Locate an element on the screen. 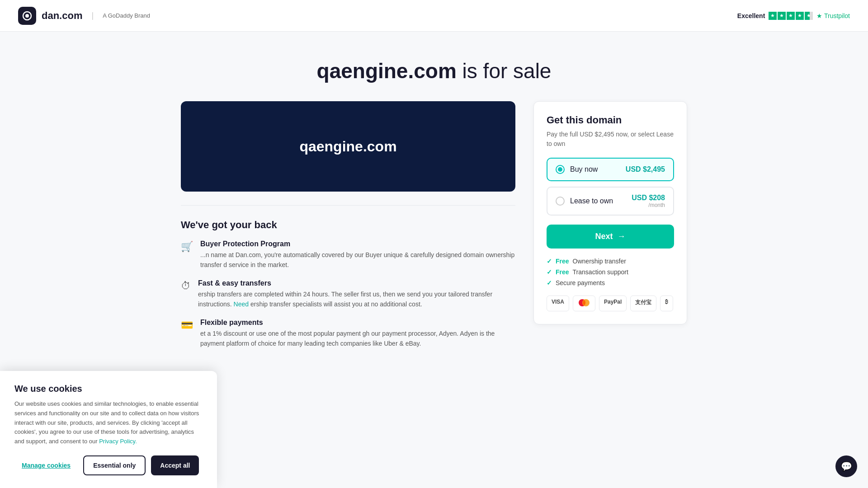  radio-buy-now is located at coordinates (560, 169).